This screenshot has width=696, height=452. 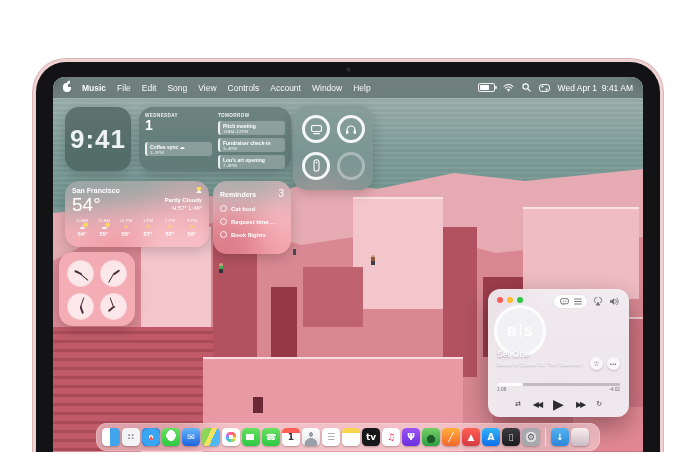 I want to click on dock-app-icon: tv, so click(x=371, y=437).